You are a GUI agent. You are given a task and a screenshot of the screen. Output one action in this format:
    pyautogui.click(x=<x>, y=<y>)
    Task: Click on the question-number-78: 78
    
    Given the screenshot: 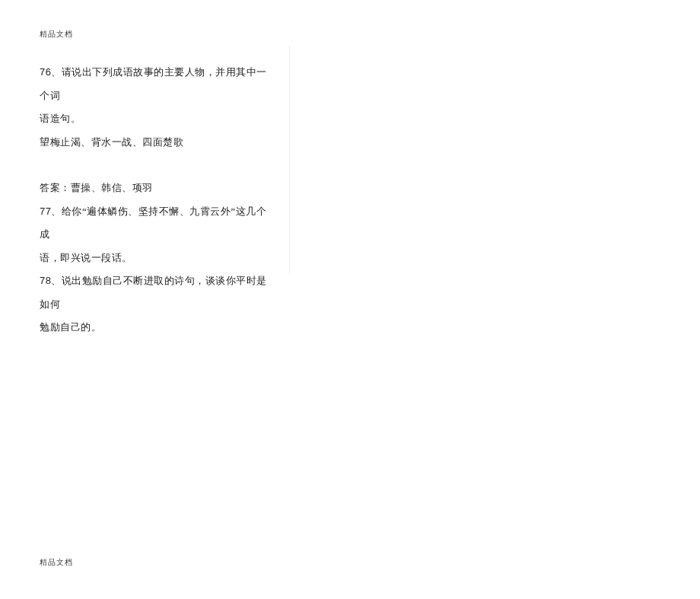 What is the action you would take?
    pyautogui.click(x=46, y=280)
    